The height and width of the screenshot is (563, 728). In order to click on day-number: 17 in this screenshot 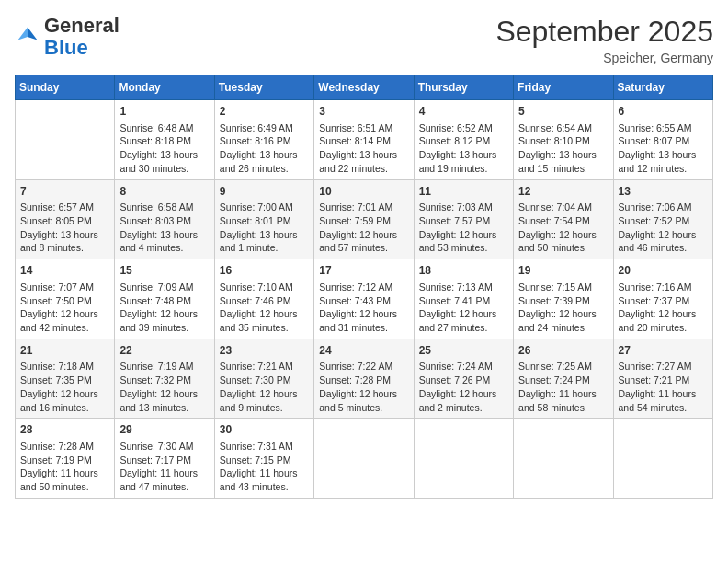, I will do `click(364, 270)`.